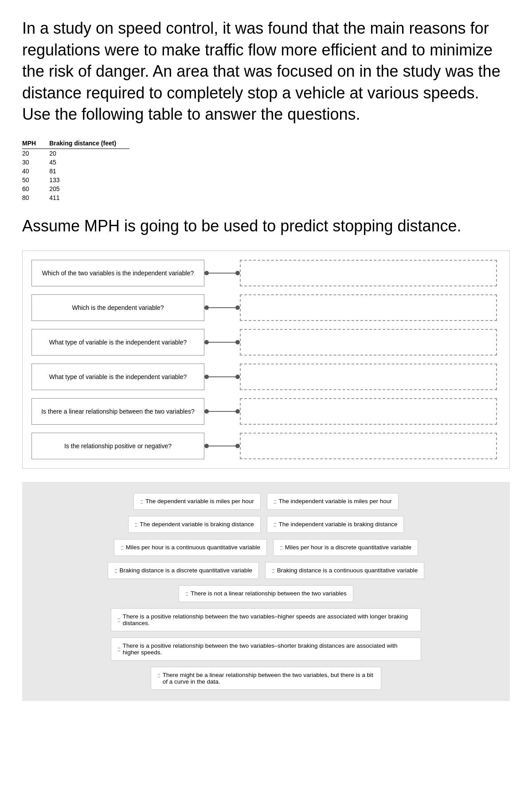 Image resolution: width=532 pixels, height=794 pixels. Describe the element at coordinates (119, 649) in the screenshot. I see `drag-icon-a11: ::` at that location.